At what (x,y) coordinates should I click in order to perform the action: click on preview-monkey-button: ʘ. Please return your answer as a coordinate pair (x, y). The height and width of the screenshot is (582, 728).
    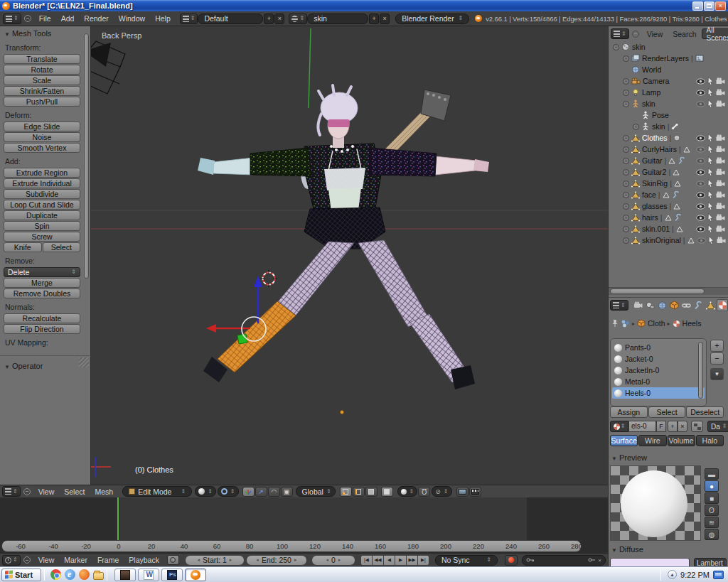
    Looking at the image, I should click on (712, 510).